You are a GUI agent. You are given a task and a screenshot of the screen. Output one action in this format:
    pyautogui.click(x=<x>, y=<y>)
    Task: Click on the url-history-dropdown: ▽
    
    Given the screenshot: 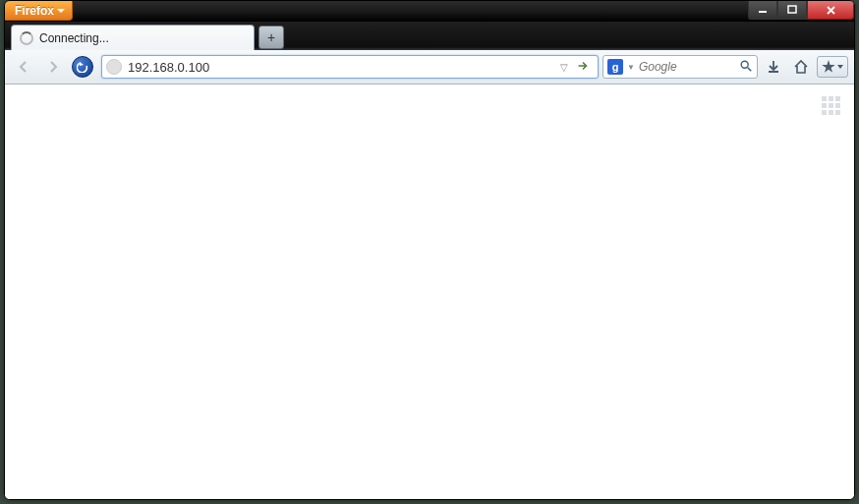 What is the action you would take?
    pyautogui.click(x=564, y=67)
    